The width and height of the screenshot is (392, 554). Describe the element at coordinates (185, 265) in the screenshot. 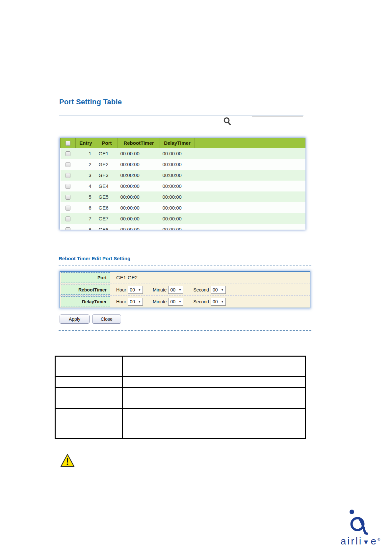

I see `dashed-divider-top` at that location.